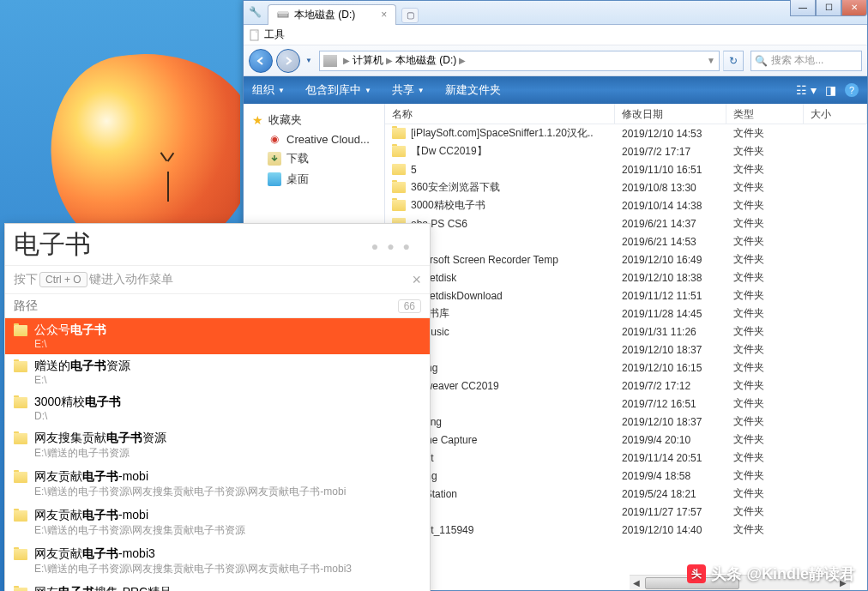 The image size is (868, 591). What do you see at coordinates (854, 9) in the screenshot?
I see `close-button: ✕` at bounding box center [854, 9].